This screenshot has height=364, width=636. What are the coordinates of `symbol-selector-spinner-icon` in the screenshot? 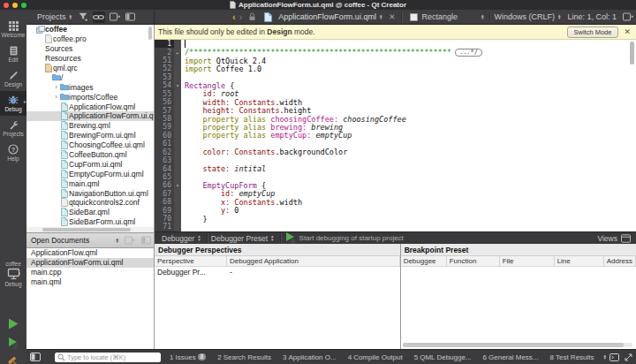 It's located at (482, 18).